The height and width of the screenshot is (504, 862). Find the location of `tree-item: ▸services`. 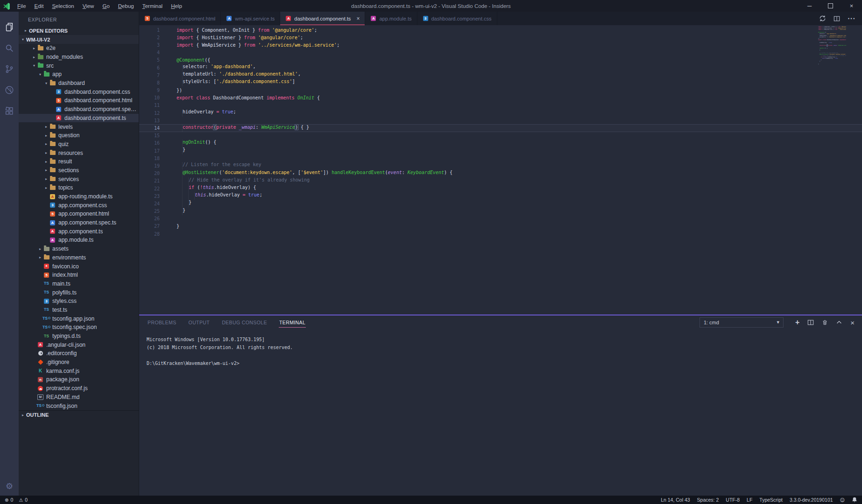

tree-item: ▸services is located at coordinates (78, 179).